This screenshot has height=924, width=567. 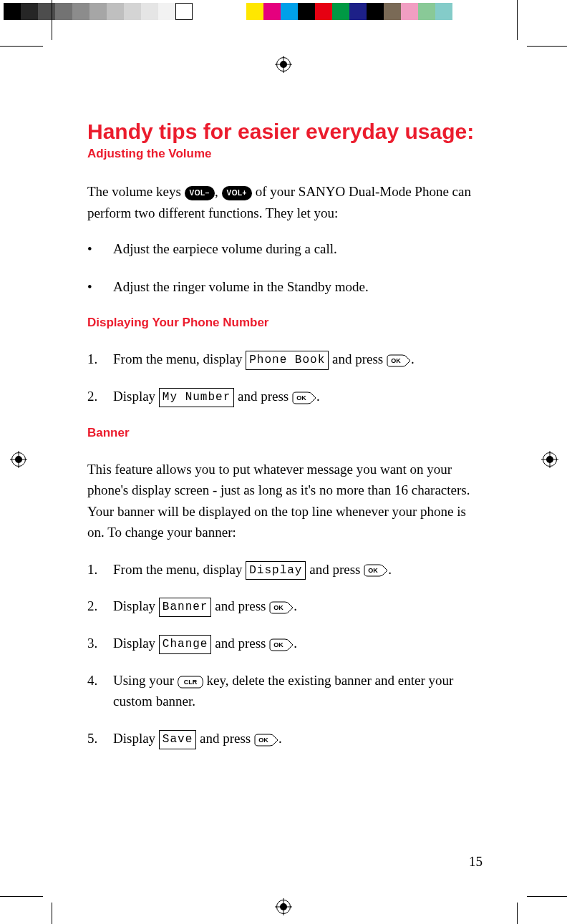 I want to click on bullet-text: Adjust the ringer volume in the Standby …, so click(x=241, y=286).